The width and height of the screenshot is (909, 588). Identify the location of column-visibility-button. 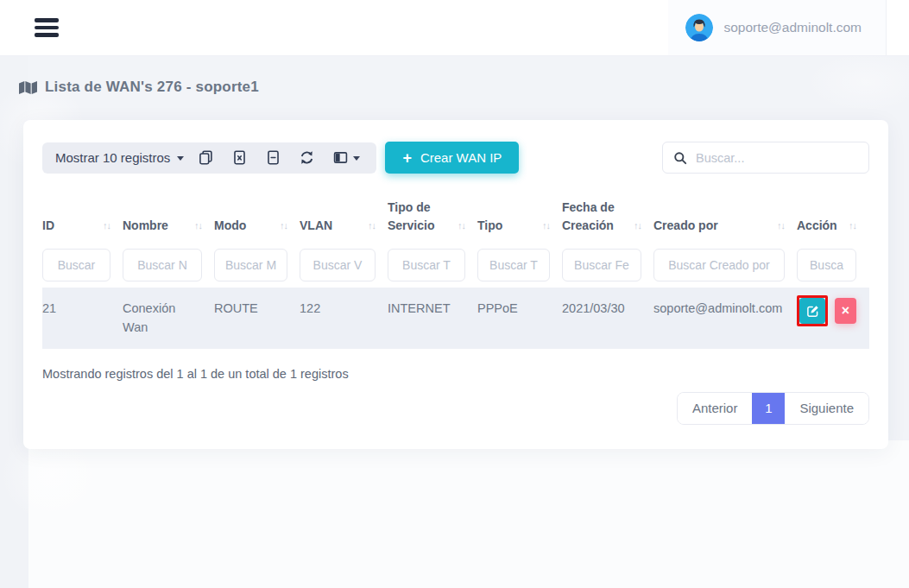
(347, 157).